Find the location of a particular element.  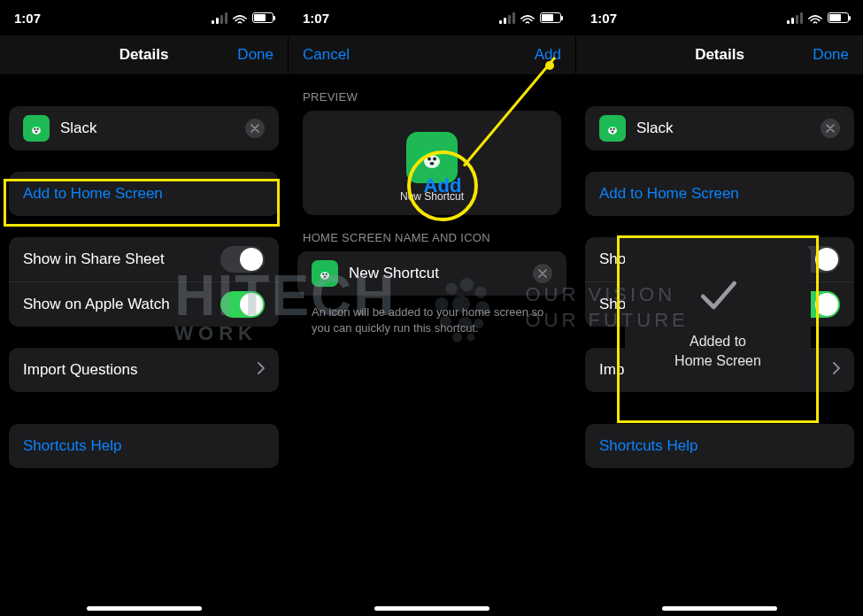

home-icon-section-label: HOME SCREEN NAME AND ICON is located at coordinates (432, 234).